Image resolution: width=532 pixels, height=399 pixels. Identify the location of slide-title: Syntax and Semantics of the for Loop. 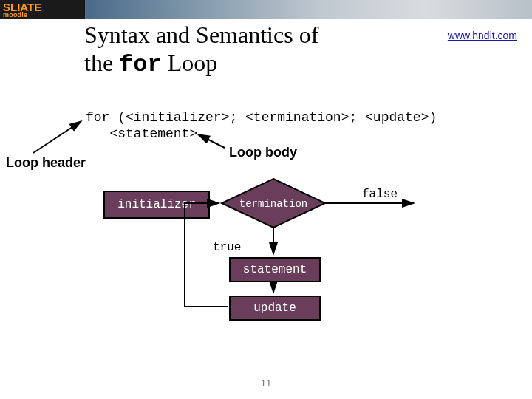
(201, 50).